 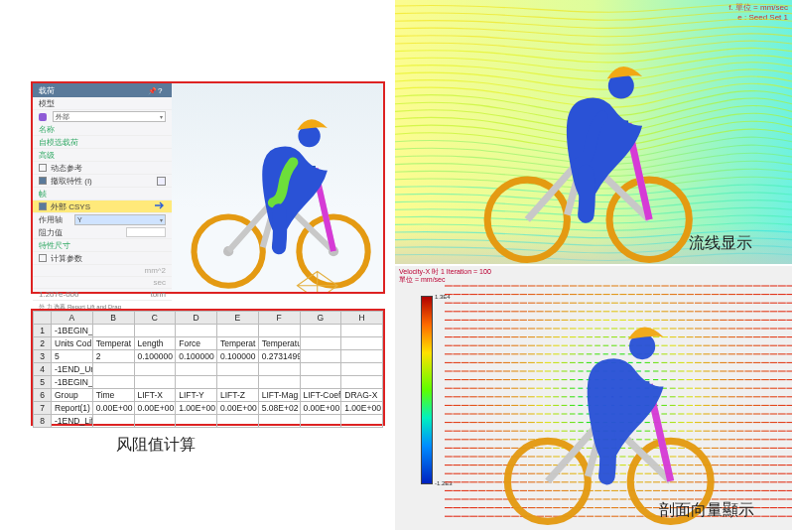 What do you see at coordinates (72, 369) in the screenshot?
I see `cell: -1END_Units.csv` at bounding box center [72, 369].